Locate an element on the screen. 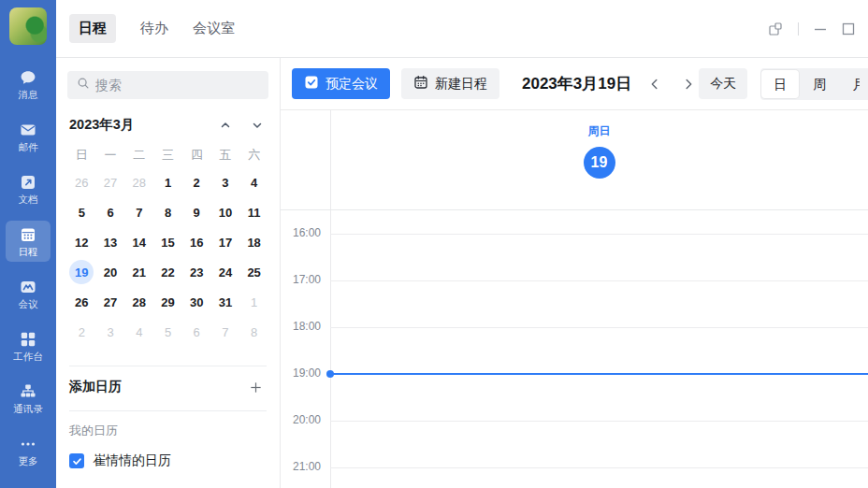 Image resolution: width=868 pixels, height=488 pixels. mini-calendar-day: 20 is located at coordinates (110, 272).